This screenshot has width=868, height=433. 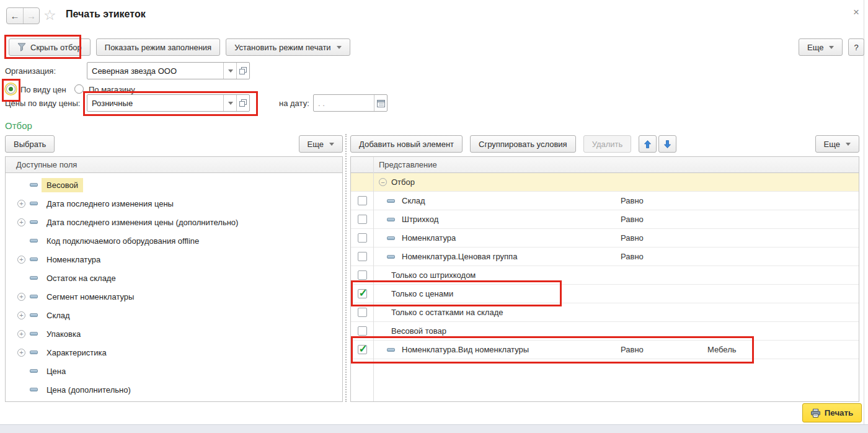 What do you see at coordinates (605, 331) in the screenshot?
I see `filter-row: Весовой товар` at bounding box center [605, 331].